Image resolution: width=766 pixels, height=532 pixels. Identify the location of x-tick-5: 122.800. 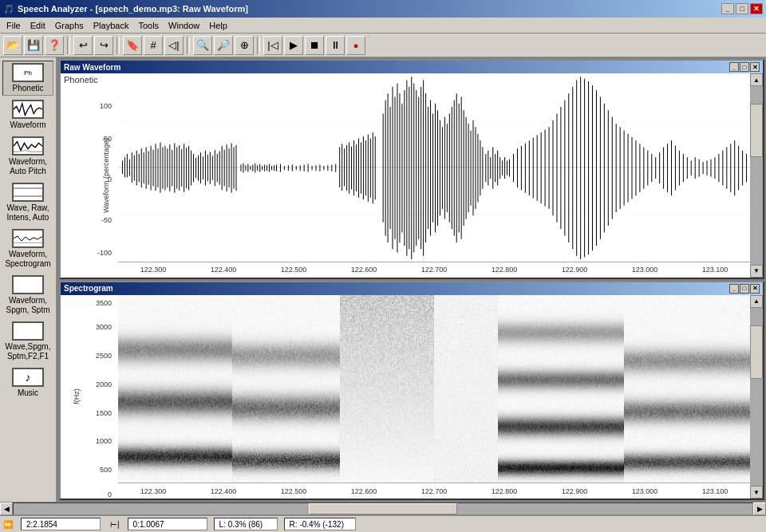
(504, 270).